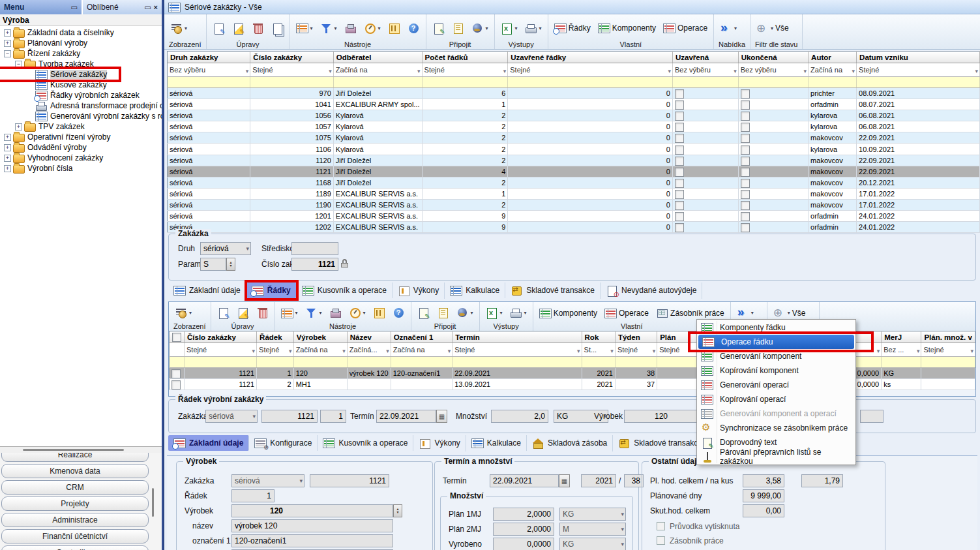  Describe the element at coordinates (419, 291) in the screenshot. I see `tab-vykony: Výkony` at that location.